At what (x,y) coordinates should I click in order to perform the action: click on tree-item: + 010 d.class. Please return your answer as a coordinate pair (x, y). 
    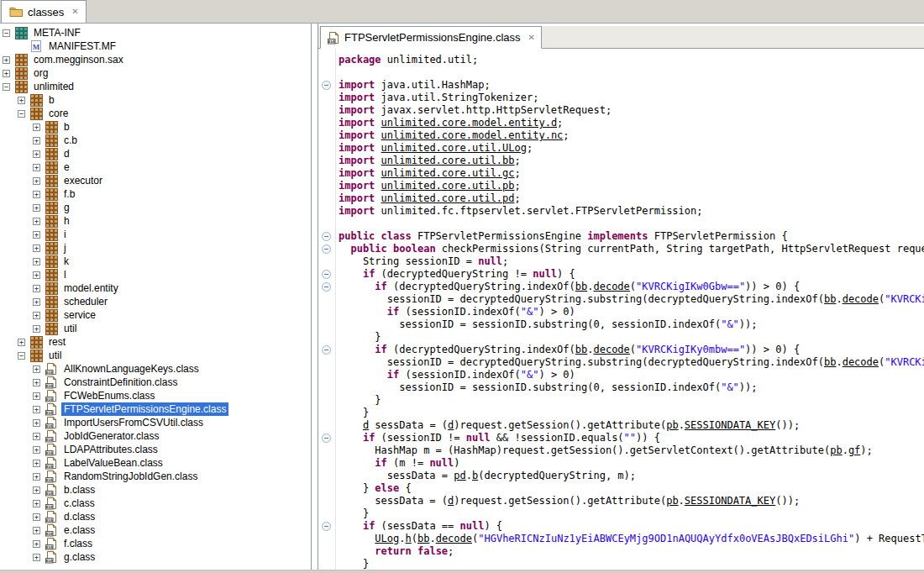
    Looking at the image, I should click on (155, 517).